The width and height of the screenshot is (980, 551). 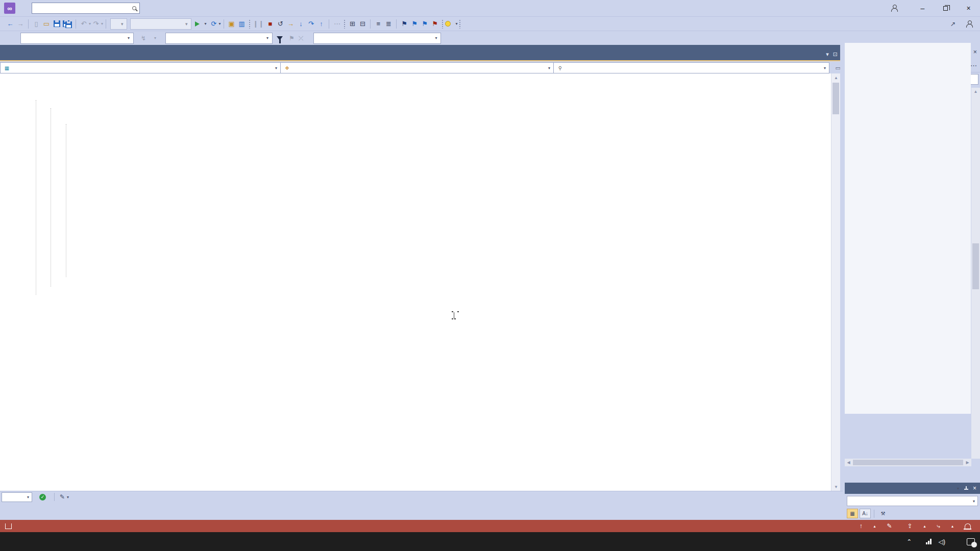 What do you see at coordinates (292, 38) in the screenshot?
I see `flag-threads-icon: ⚑` at bounding box center [292, 38].